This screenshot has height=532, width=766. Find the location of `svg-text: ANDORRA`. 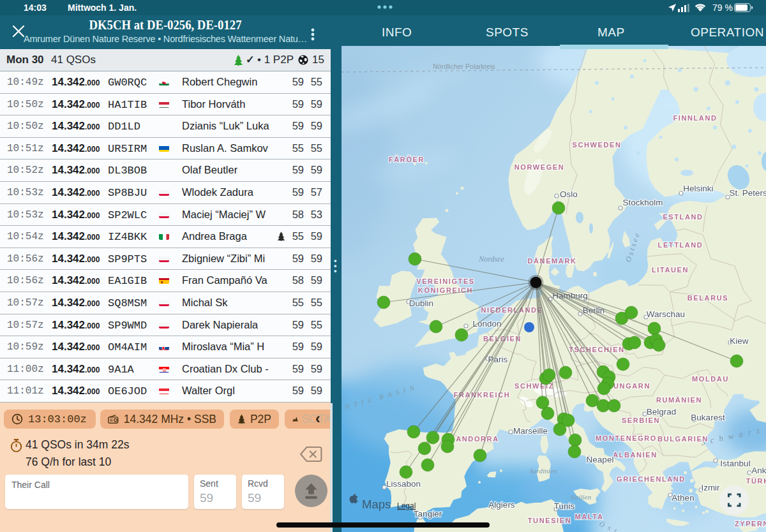

svg-text: ANDORRA is located at coordinates (477, 439).